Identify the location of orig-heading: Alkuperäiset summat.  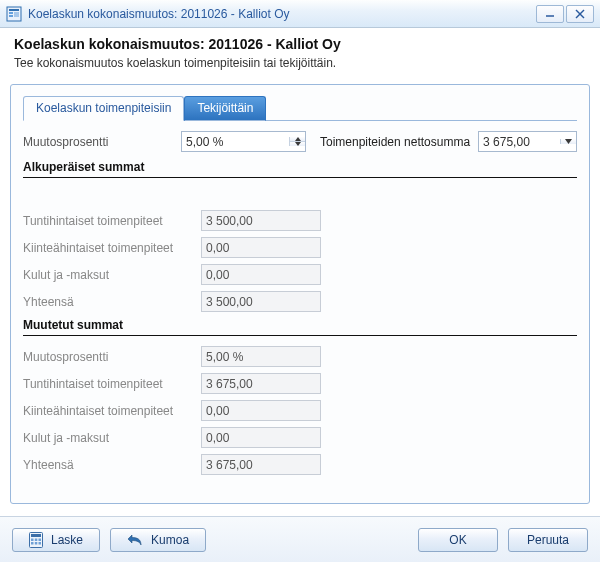
(300, 169).